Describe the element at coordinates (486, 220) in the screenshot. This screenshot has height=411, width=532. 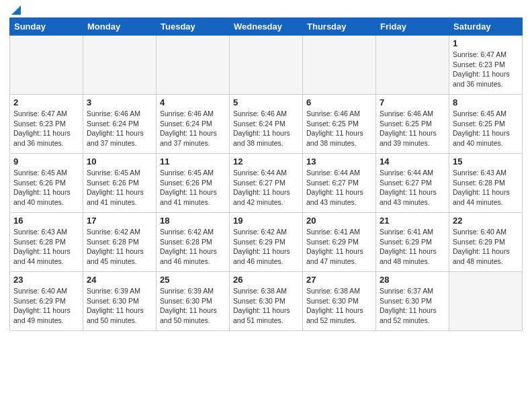
I see `day-number: 22` at that location.